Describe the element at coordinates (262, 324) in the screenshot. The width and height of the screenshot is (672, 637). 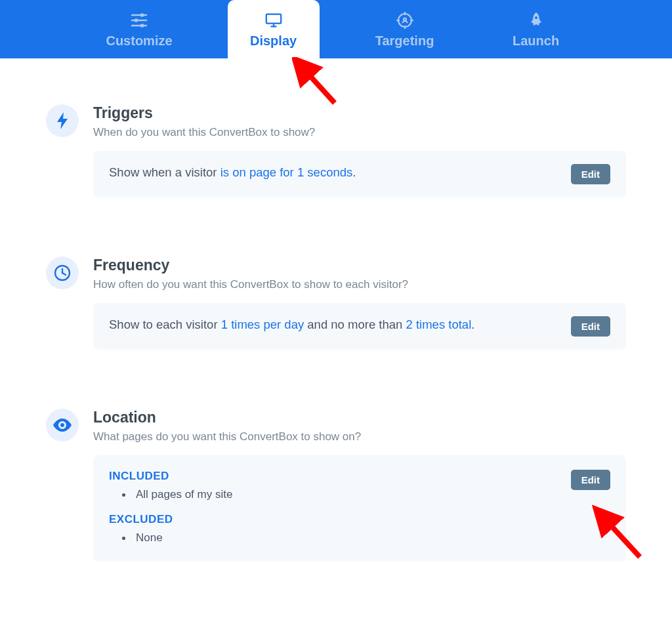
I see `frequency-rule-link-perday: 1 times per day` at that location.